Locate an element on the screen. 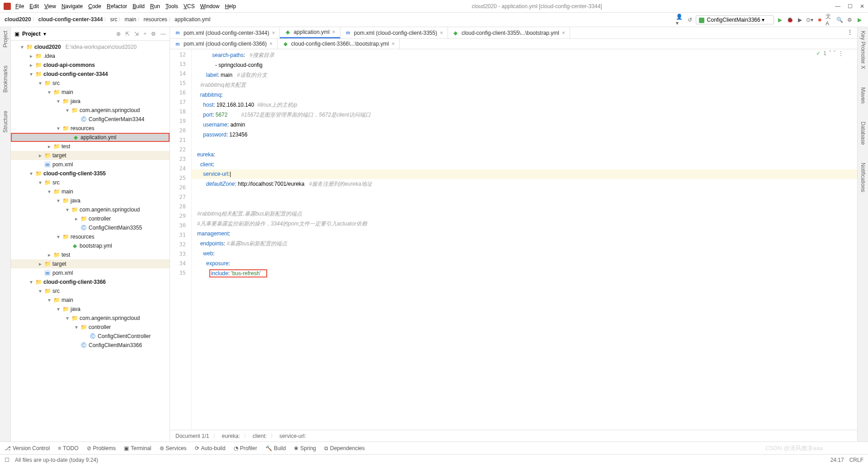  rail-bookmarks: Bookmarks is located at coordinates (5, 79).